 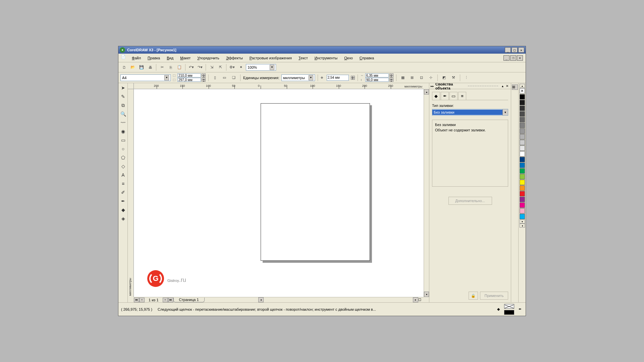 I want to click on menu-layout: Макет, so click(x=185, y=58).